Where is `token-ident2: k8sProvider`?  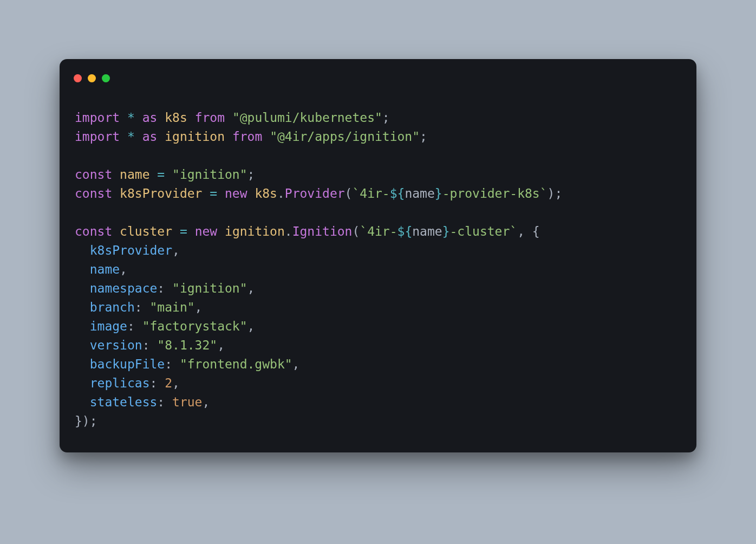 token-ident2: k8sProvider is located at coordinates (131, 250).